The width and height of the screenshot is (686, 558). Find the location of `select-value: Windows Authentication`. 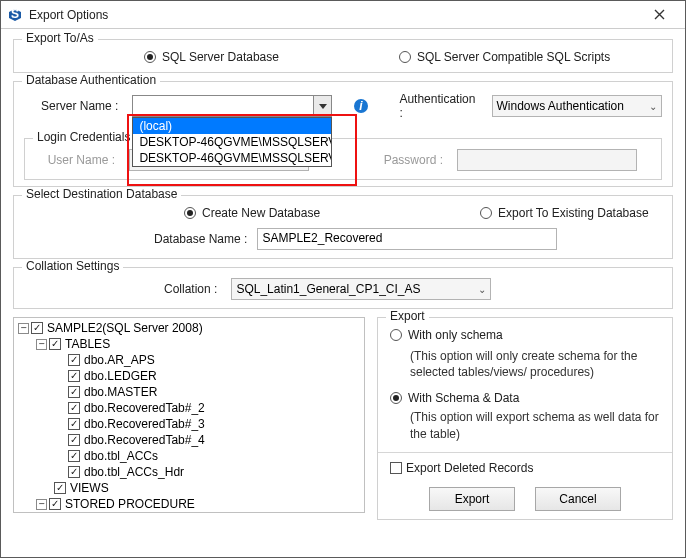

select-value: Windows Authentication is located at coordinates (560, 106).